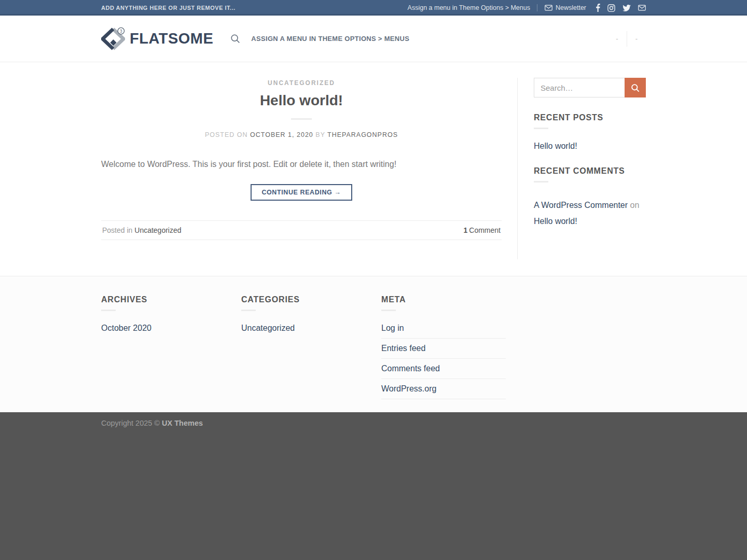  Describe the element at coordinates (404, 348) in the screenshot. I see `meta-entries-feed-link: Entries feed` at that location.